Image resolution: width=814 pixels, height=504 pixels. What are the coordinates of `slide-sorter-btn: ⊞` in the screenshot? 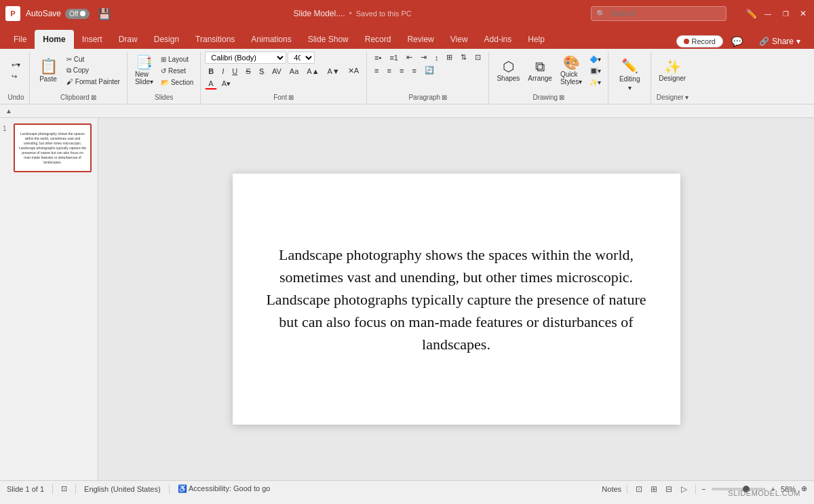 It's located at (654, 489).